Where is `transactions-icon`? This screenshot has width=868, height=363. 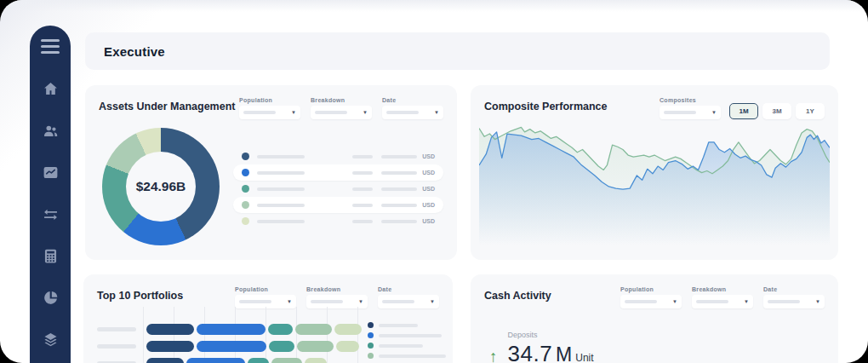
transactions-icon is located at coordinates (50, 214).